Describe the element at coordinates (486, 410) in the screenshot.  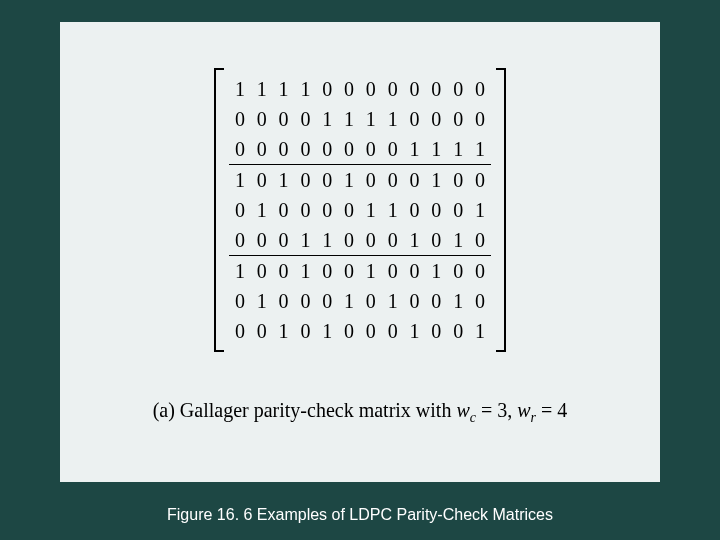
I see `eq1: =` at that location.